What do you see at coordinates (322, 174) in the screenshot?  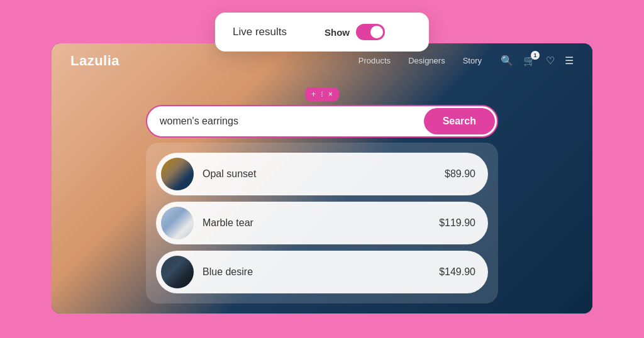 I see `result-item-1: Opal sunset $89.90` at bounding box center [322, 174].